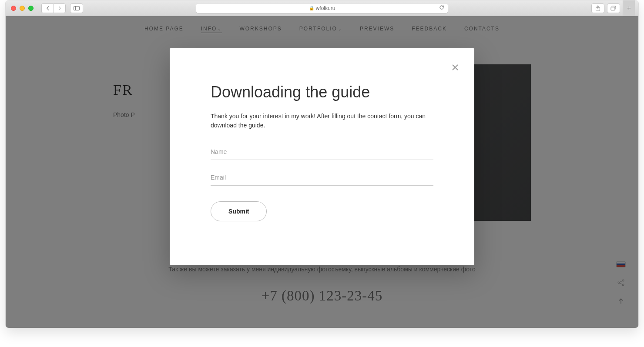 Image resolution: width=644 pixels, height=347 pixels. Describe the element at coordinates (322, 8) in the screenshot. I see `title-bar: 🔒 wfolio.ru +` at that location.